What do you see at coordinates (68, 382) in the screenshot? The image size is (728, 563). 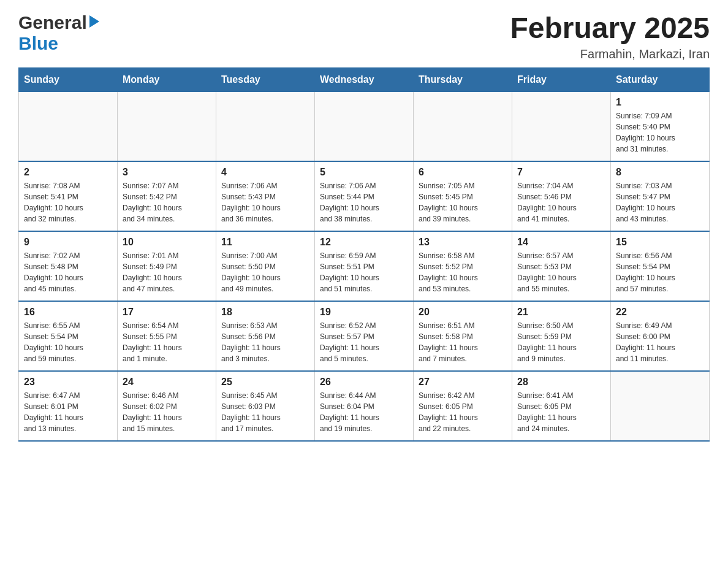 I see `day-number: 23` at bounding box center [68, 382].